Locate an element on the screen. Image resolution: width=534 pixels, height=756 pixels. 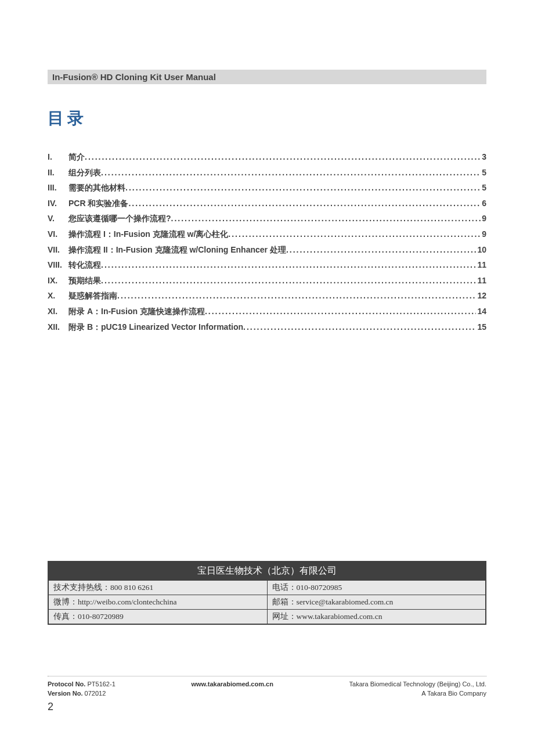
contact-label: 微博： is located at coordinates (66, 602).